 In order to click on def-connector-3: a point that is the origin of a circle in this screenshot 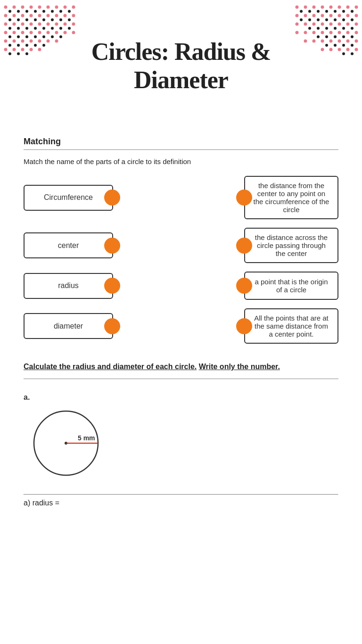, I will do `click(288, 286)`.